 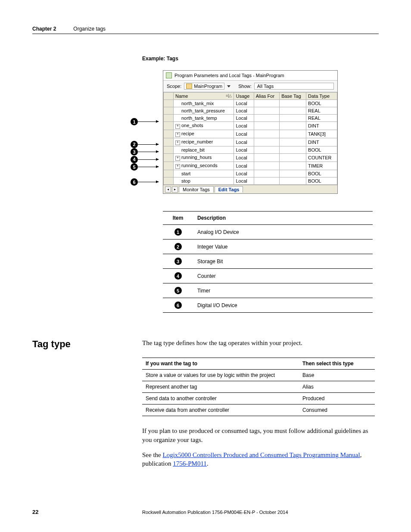 What do you see at coordinates (148, 159) in the screenshot?
I see `callout-arrow` at bounding box center [148, 159].